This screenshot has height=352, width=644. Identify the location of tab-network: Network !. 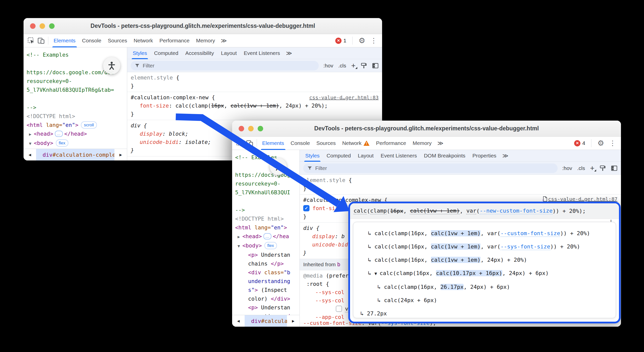
(356, 143).